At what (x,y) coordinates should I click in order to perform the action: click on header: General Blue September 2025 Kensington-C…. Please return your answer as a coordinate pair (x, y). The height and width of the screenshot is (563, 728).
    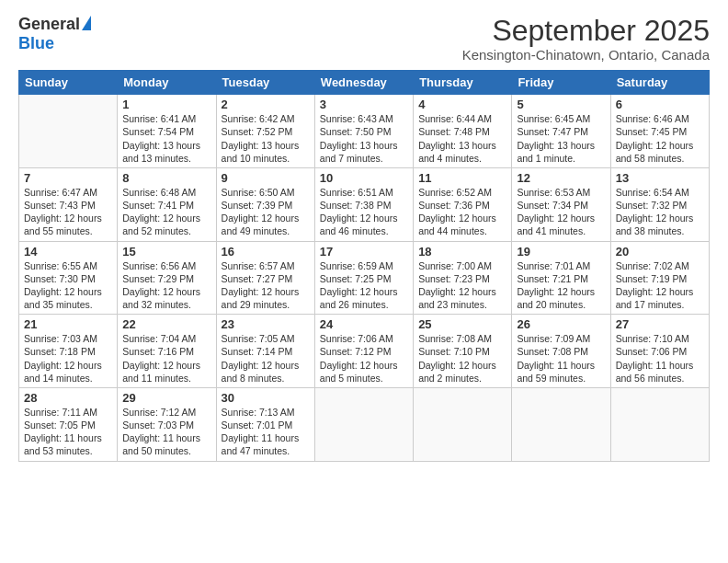
    Looking at the image, I should click on (364, 39).